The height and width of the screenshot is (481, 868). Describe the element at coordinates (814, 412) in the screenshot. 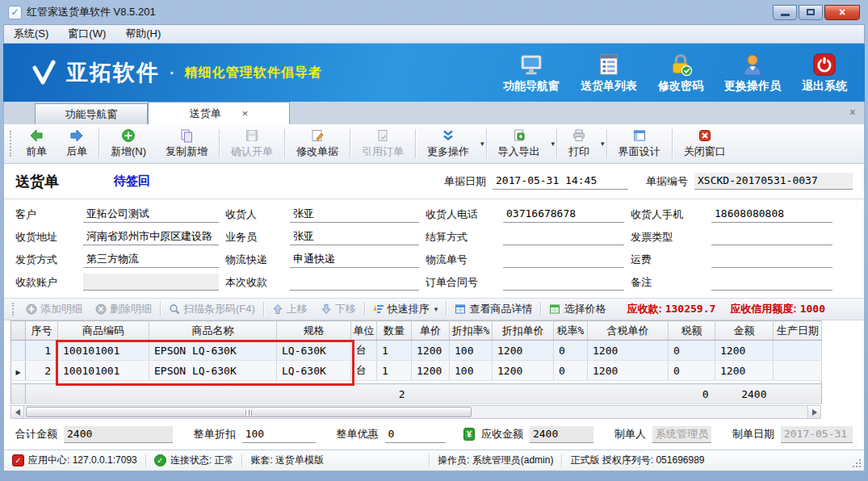

I see `scroll-right-button` at that location.